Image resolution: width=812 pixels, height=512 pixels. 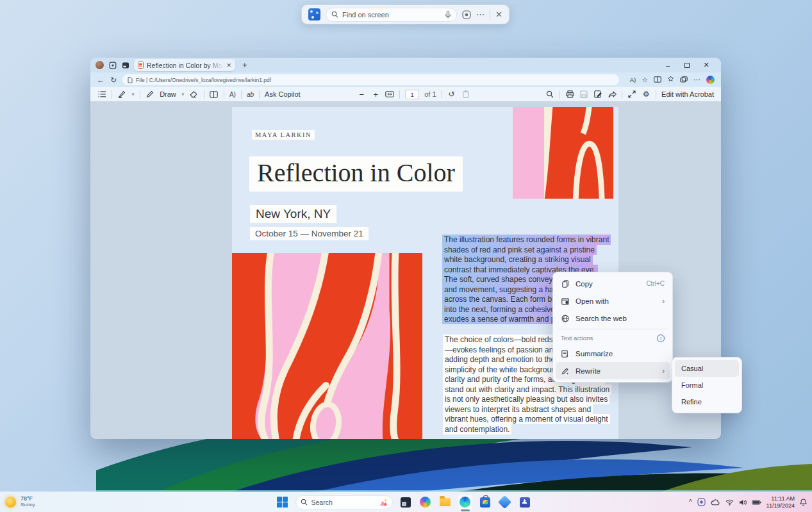 What do you see at coordinates (613, 283) in the screenshot?
I see `menu-item-copy: Copy Ctrl+C` at bounding box center [613, 283].